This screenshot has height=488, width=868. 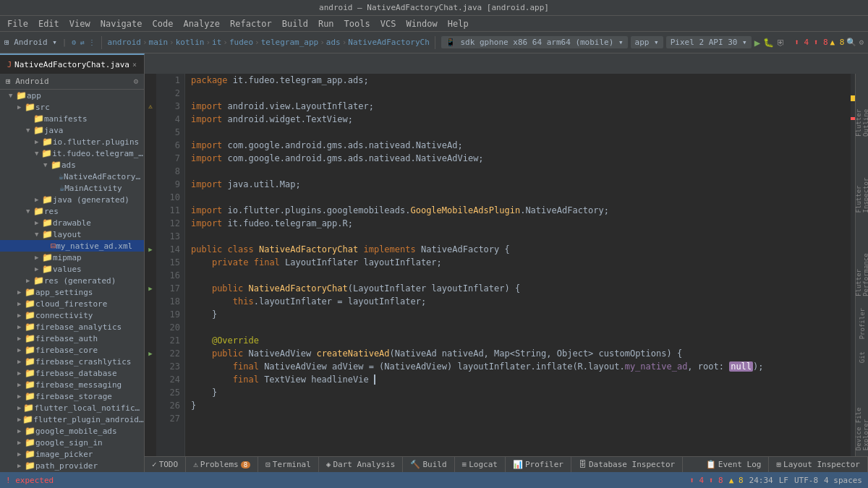 What do you see at coordinates (72, 408) in the screenshot?
I see `sidebar-item-flutter-notif: ▶📁flutter_local_notifications` at bounding box center [72, 408].